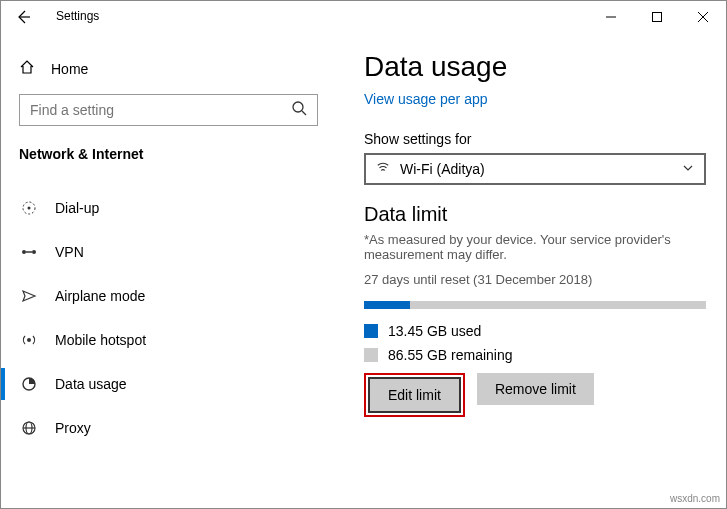  What do you see at coordinates (535, 139) in the screenshot?
I see `show-settings-label: Show settings for` at bounding box center [535, 139].